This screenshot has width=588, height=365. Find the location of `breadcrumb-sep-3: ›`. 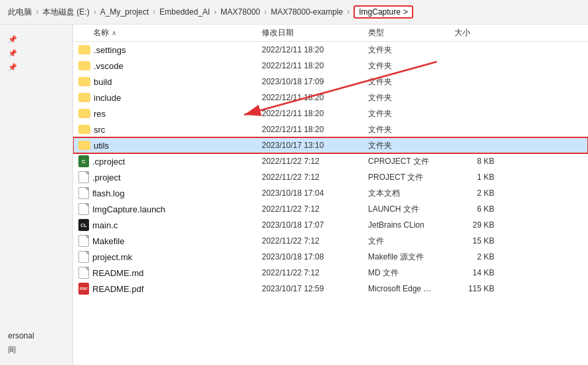

breadcrumb-sep-3: › is located at coordinates (215, 12).